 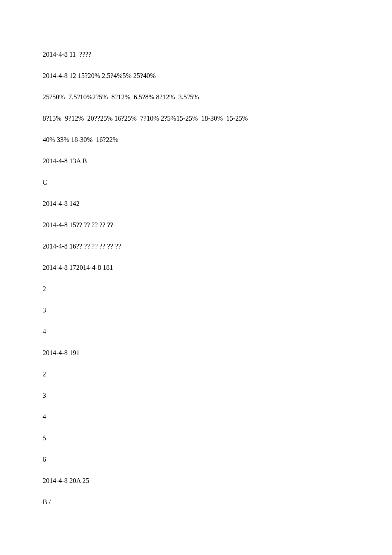 I want to click on text-line: 2014-4-8 12 15?20% 2.5?4%5% 25?40%, so click(x=196, y=76).